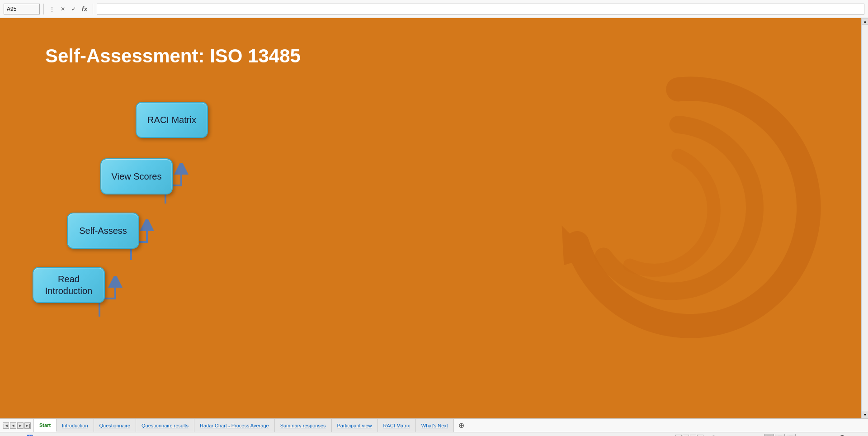 The height and width of the screenshot is (436, 868). What do you see at coordinates (780, 435) in the screenshot?
I see `view-buttons: ▦ ▤ ▥` at bounding box center [780, 435].